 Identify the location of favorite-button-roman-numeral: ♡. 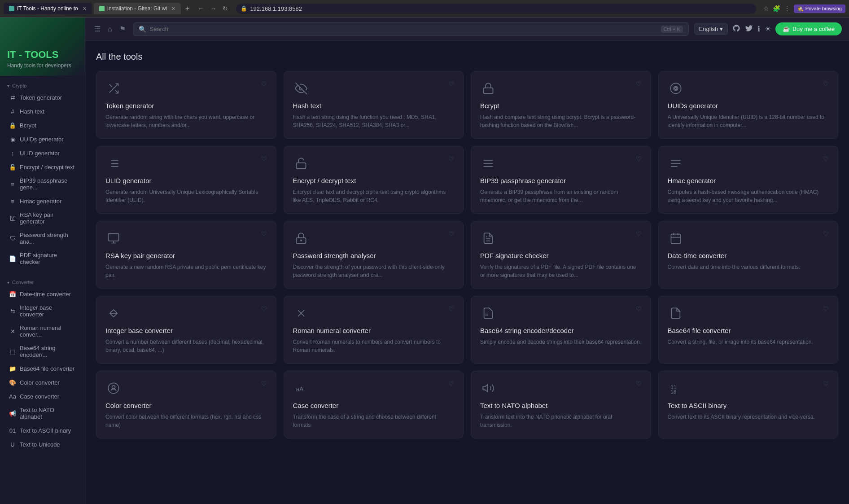
(451, 309).